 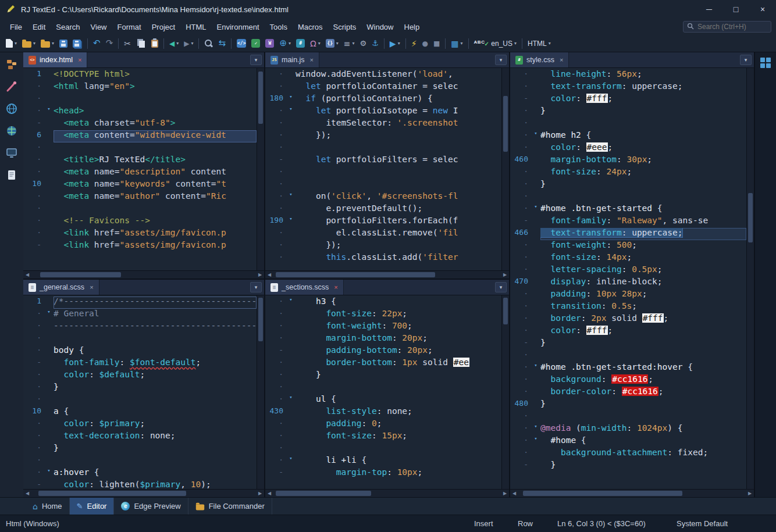 What do you see at coordinates (628, 112) in the screenshot?
I see `code-line: ·}` at bounding box center [628, 112].